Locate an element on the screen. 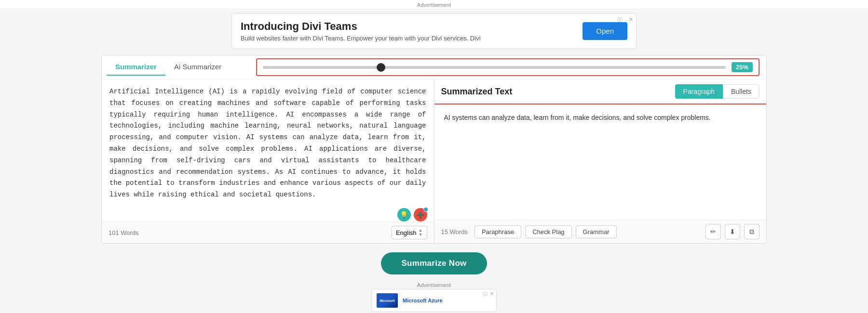 This screenshot has width=868, height=313. output-word-count: 15 Words is located at coordinates (454, 232).